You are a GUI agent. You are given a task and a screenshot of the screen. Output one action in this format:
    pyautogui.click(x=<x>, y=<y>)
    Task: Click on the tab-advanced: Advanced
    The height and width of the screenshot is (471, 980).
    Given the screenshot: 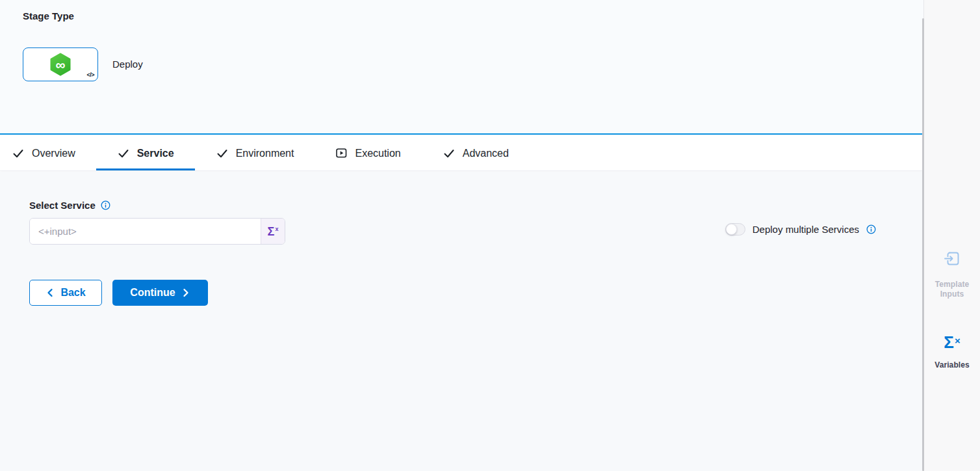 What is the action you would take?
    pyautogui.click(x=476, y=154)
    